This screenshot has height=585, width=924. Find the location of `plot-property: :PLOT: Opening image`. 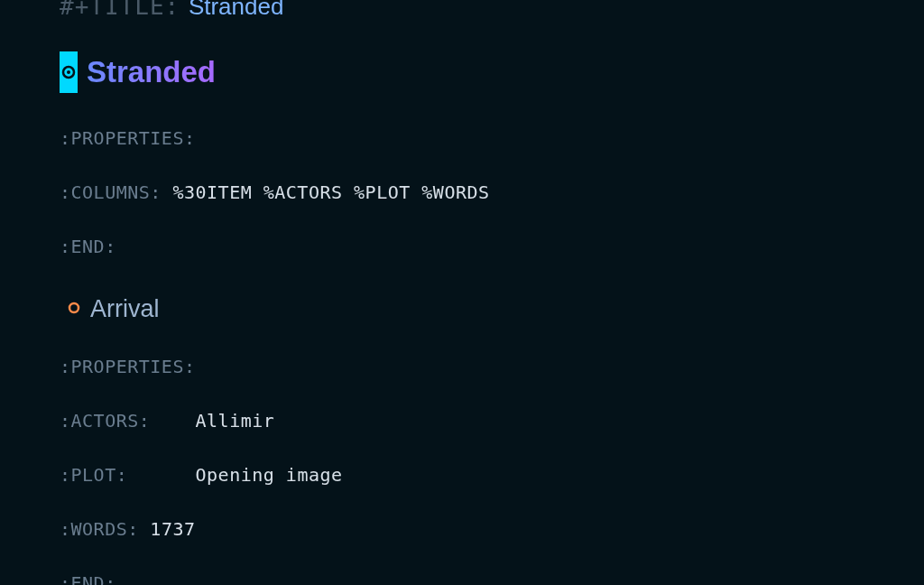

plot-property: :PLOT: Opening image is located at coordinates (492, 475).